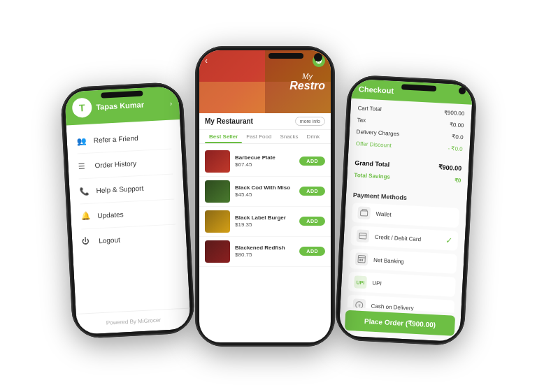 This screenshot has height=392, width=537. What do you see at coordinates (264, 221) in the screenshot?
I see `food-info-burger: Black Label Burger $19.35` at bounding box center [264, 221].